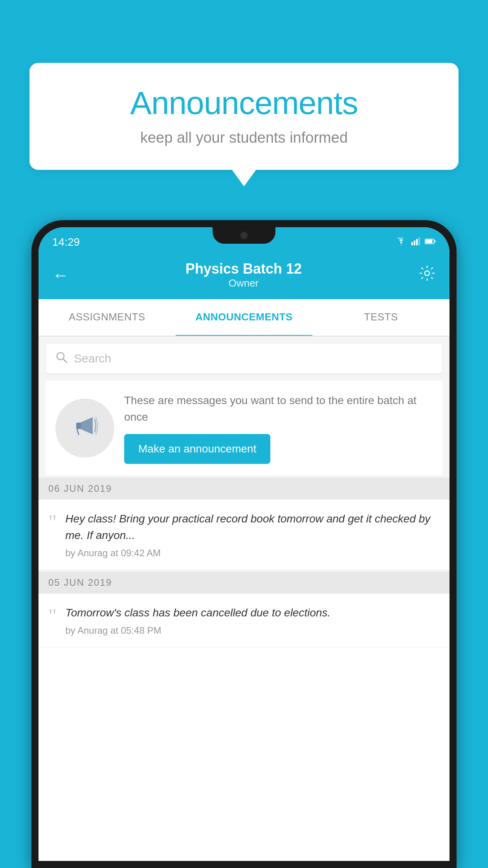 The image size is (488, 868). Describe the element at coordinates (244, 269) in the screenshot. I see `header-title: Physics Batch 12` at that location.